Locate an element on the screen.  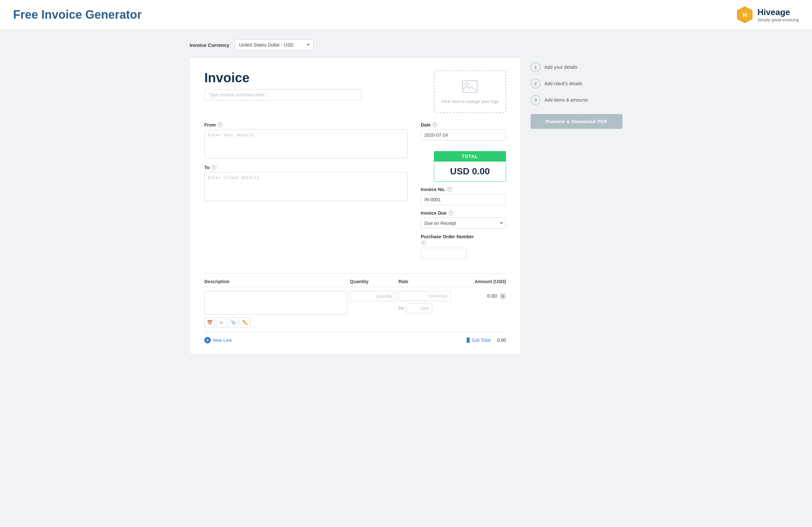
quantity-cell is located at coordinates (373, 296).